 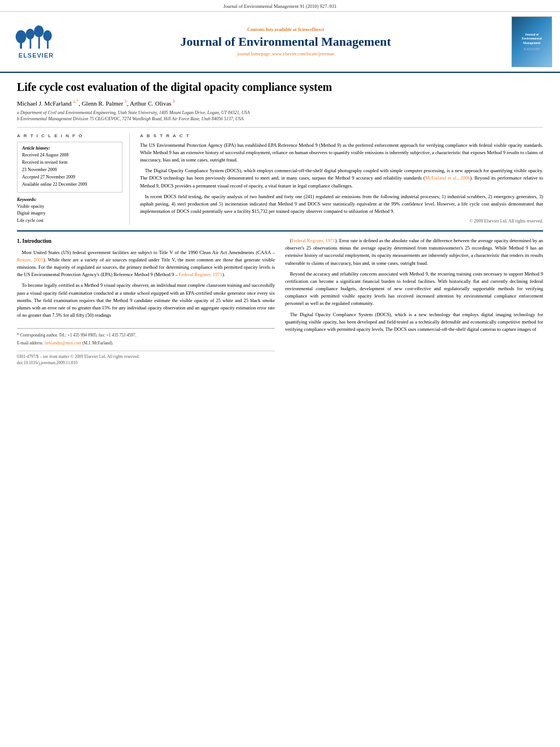 What do you see at coordinates (280, 179) in the screenshot?
I see `info-abstract-section: A R T I C L E I N F O Article history: R…` at bounding box center [280, 179].